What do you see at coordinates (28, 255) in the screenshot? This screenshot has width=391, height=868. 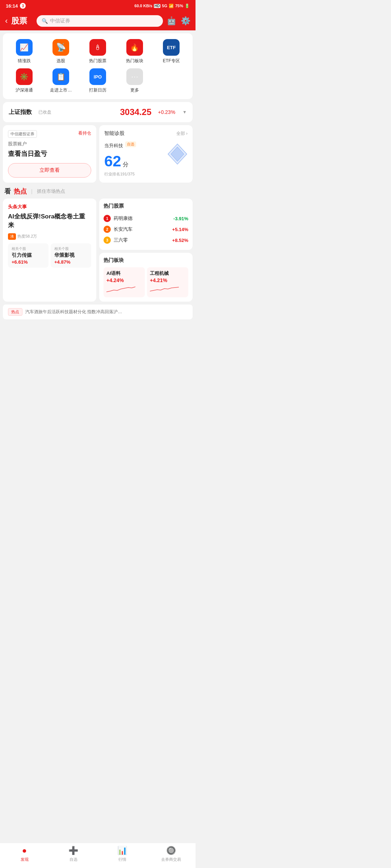 I see `related-stock-1: 相关个股 引力传媒 +6.61%` at bounding box center [28, 255].